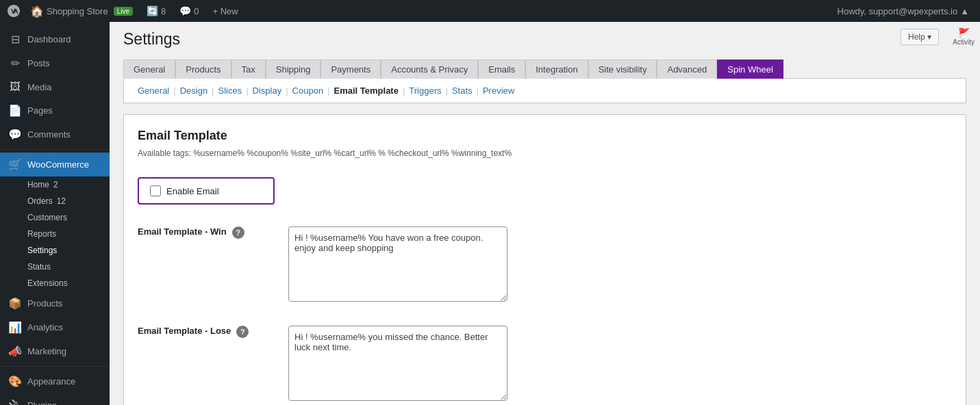  Describe the element at coordinates (15, 352) in the screenshot. I see `marketing-icon: 📣` at that location.